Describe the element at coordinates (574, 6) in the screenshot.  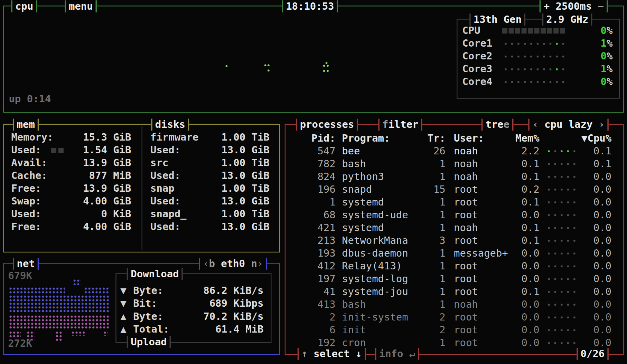
I see `update-interval-control: + 2500ms −` at that location.